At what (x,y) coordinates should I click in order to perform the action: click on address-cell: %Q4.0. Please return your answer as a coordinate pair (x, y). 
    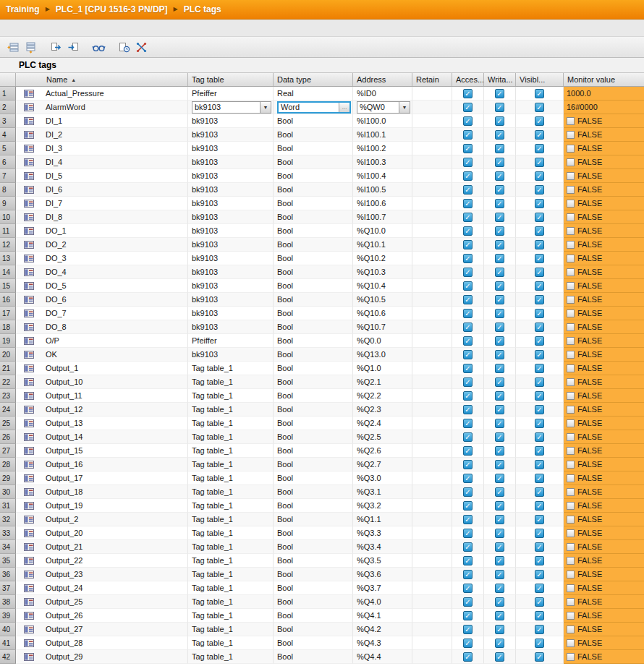
    Looking at the image, I should click on (383, 602).